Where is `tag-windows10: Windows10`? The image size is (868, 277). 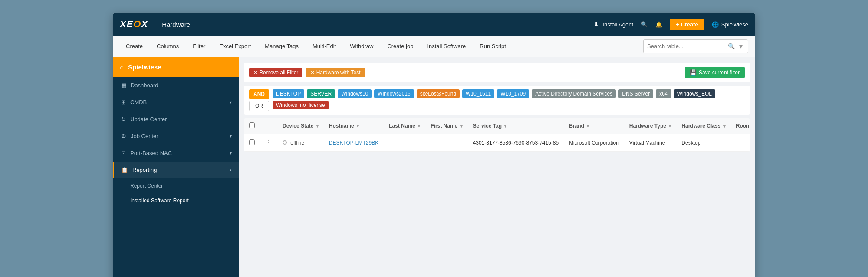
tag-windows10: Windows10 is located at coordinates (355, 94).